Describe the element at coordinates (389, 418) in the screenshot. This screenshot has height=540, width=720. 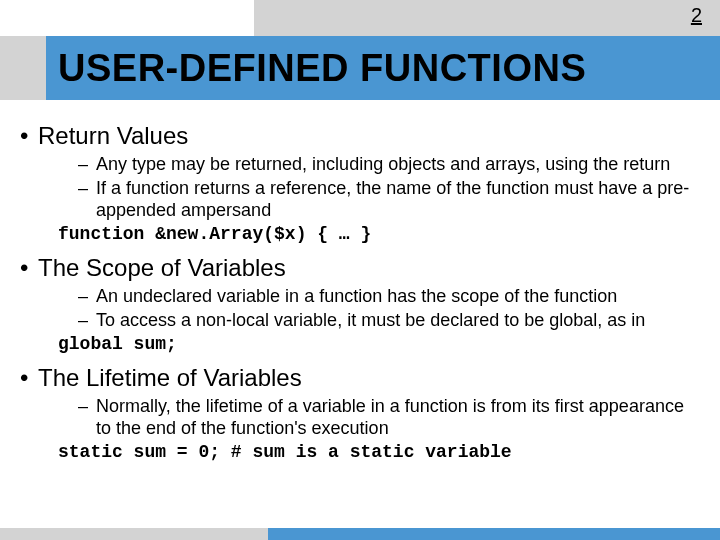
I see `bullet-item: Normally, the lifetime of a variable in …` at that location.